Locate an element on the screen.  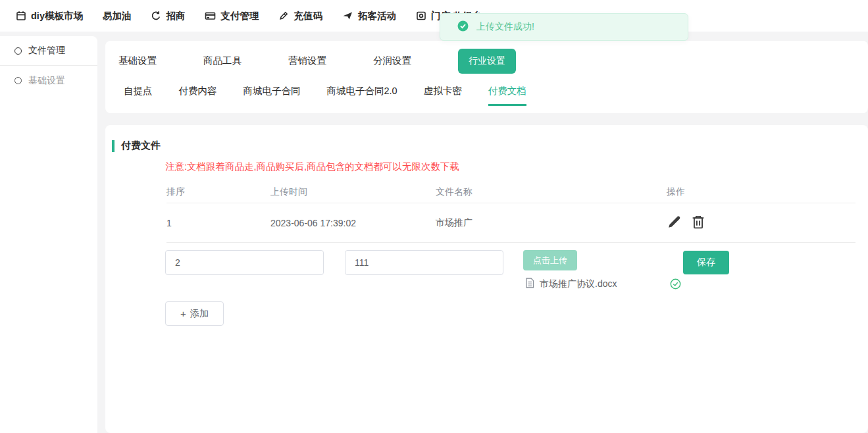
add-button: + 添加 is located at coordinates (195, 313).